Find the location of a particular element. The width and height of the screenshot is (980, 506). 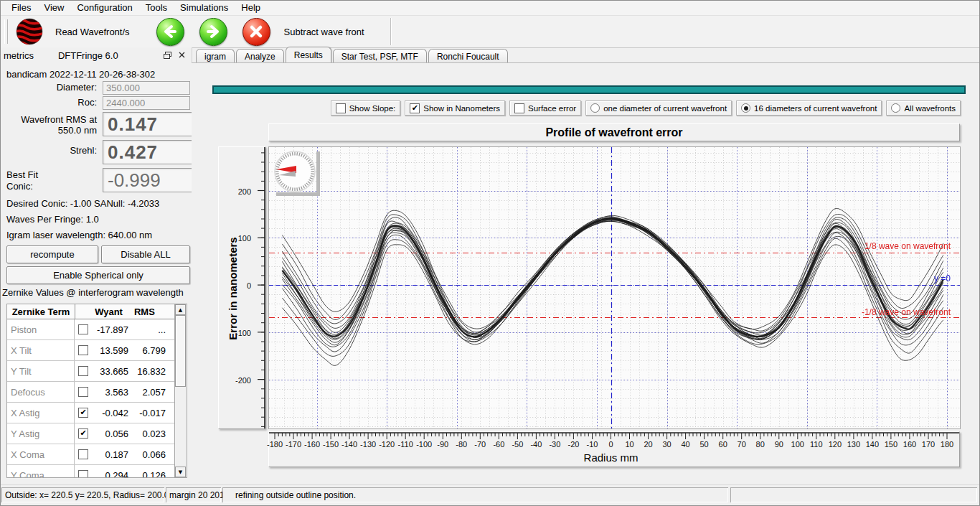

zernike-row-x-astig: X Astig-0.042-0.017 is located at coordinates (90, 413).